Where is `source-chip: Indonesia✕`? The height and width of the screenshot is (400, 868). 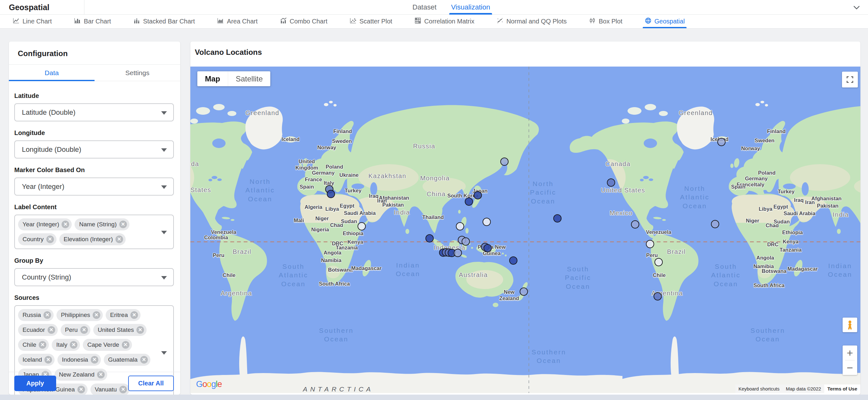
source-chip: Indonesia✕ is located at coordinates (79, 360).